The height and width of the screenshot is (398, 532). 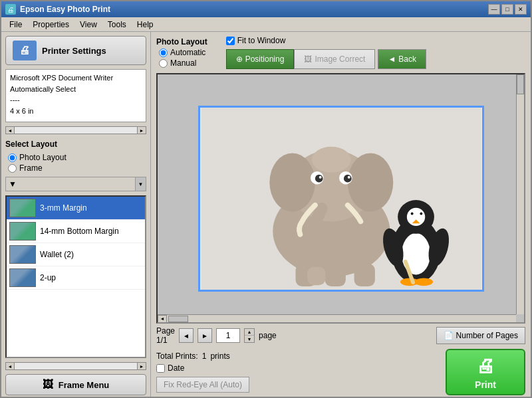 What do you see at coordinates (11, 9) in the screenshot?
I see `app-icon: 🖨` at bounding box center [11, 9].